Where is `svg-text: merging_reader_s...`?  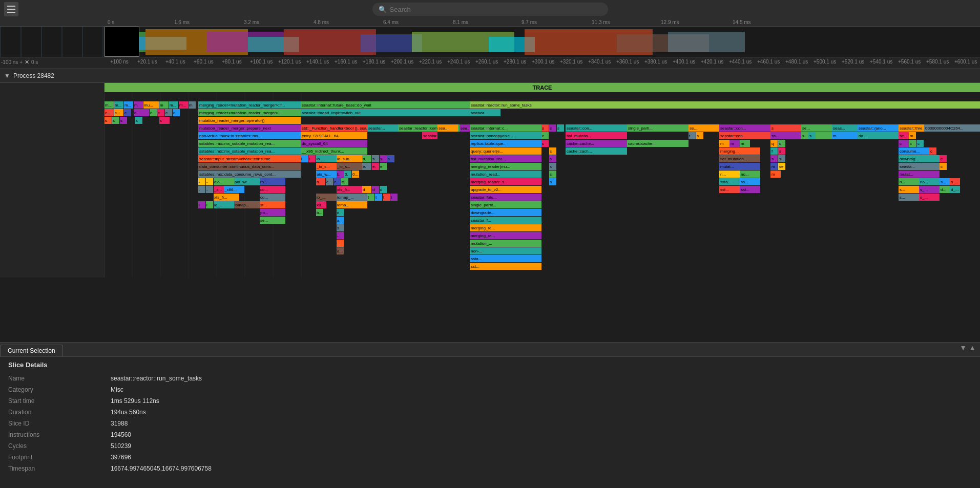 svg-text: merging_reader_s... is located at coordinates (489, 182).